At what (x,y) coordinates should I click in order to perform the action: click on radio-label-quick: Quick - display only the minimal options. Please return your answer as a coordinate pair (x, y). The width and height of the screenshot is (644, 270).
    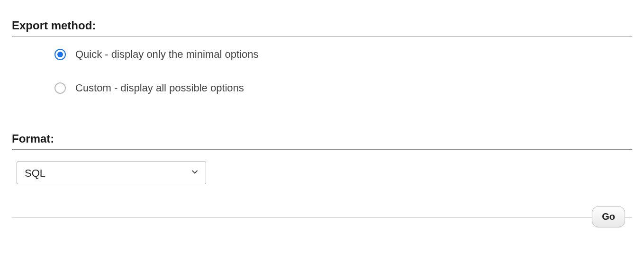
    Looking at the image, I should click on (167, 54).